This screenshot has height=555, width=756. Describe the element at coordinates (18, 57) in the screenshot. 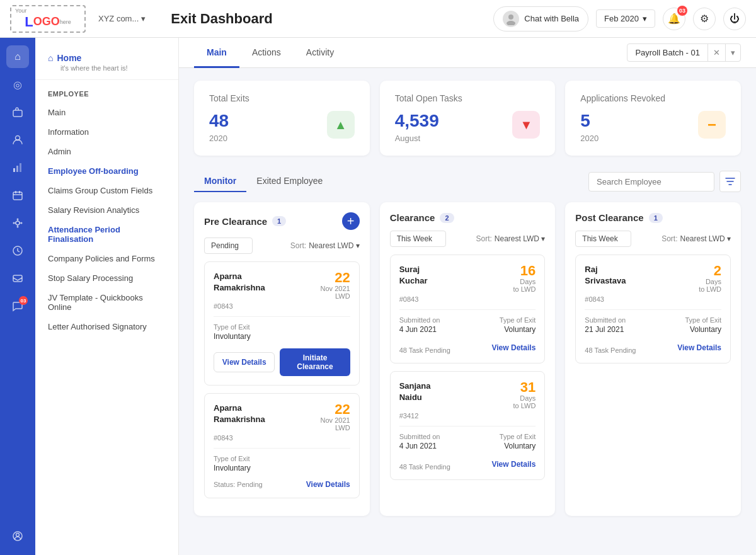

I see `sidebar-icon-home: ⌂` at that location.